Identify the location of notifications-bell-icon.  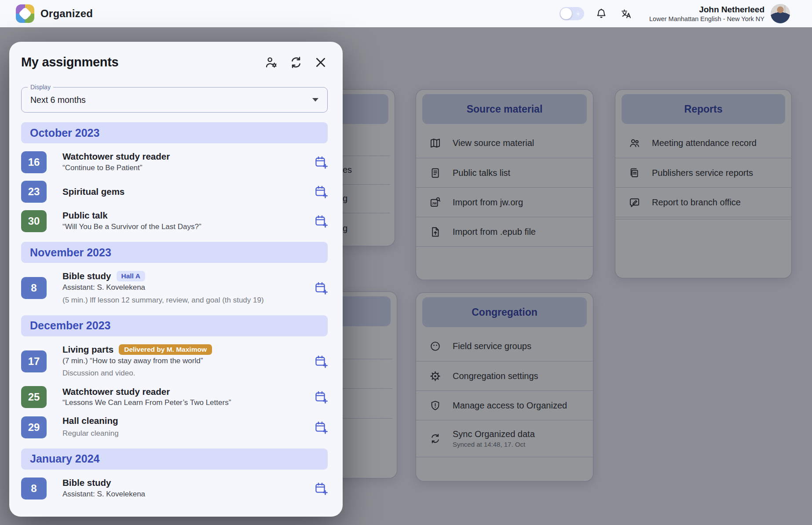
(601, 14).